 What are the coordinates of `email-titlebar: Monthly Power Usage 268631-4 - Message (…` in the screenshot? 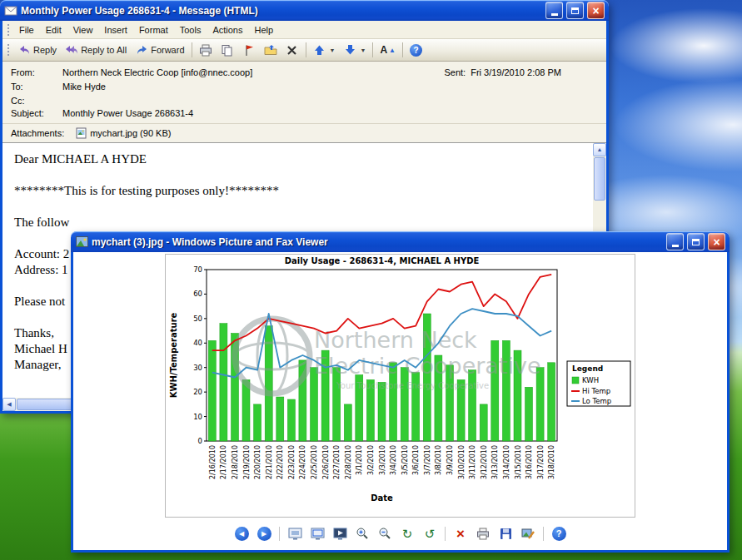 It's located at (305, 10).